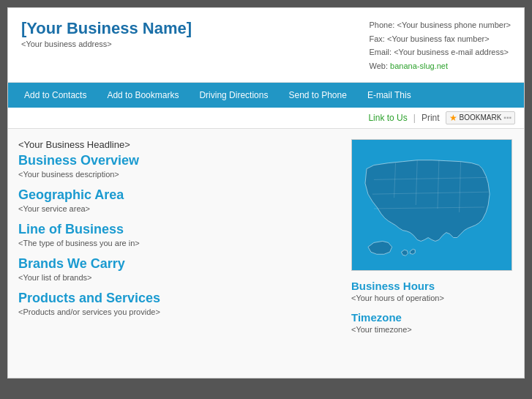 This screenshot has height=399, width=532. Describe the element at coordinates (441, 53) in the screenshot. I see `email-info: Email: <Your business e-mail address>` at that location.